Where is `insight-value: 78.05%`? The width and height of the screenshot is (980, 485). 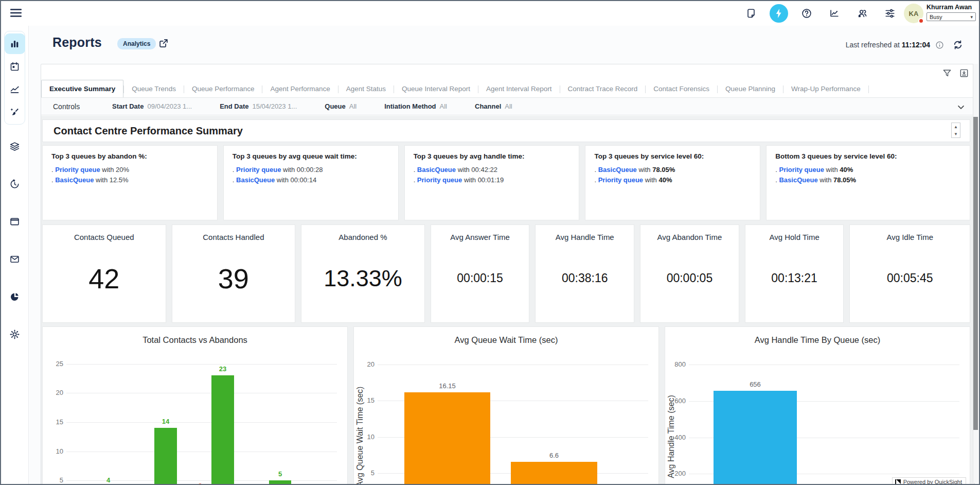 insight-value: 78.05% is located at coordinates (845, 180).